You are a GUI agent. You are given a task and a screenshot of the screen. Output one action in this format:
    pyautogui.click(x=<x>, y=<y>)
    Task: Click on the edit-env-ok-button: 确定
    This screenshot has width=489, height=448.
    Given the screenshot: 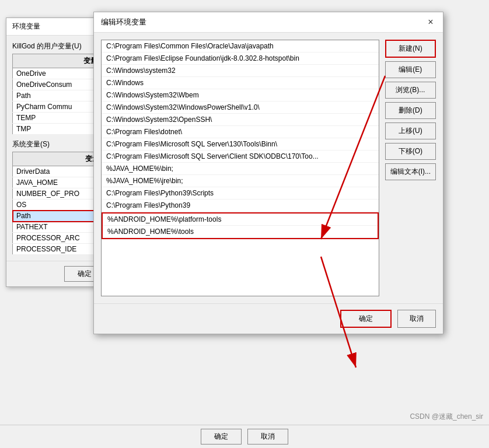 What is the action you would take?
    pyautogui.click(x=366, y=318)
    